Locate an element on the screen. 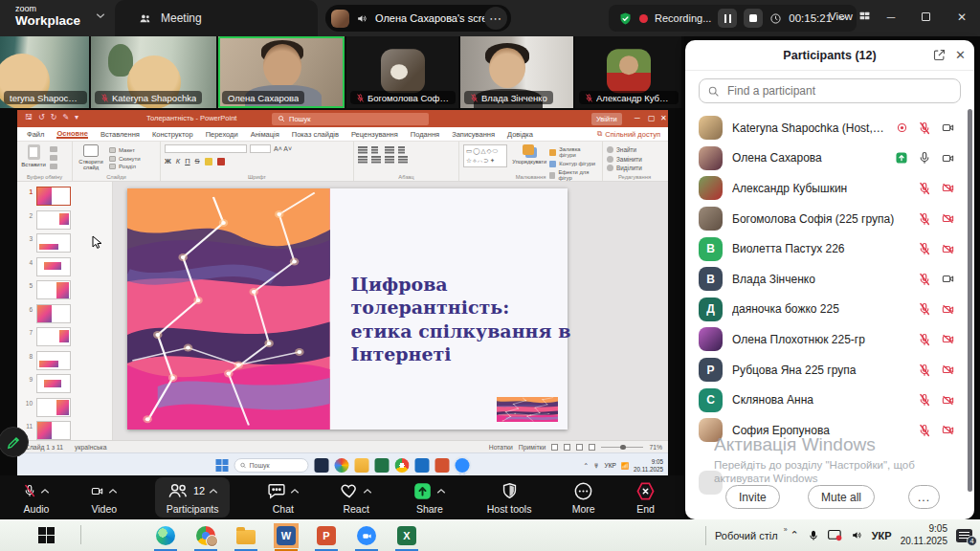  zoom-slider is located at coordinates (622, 448).